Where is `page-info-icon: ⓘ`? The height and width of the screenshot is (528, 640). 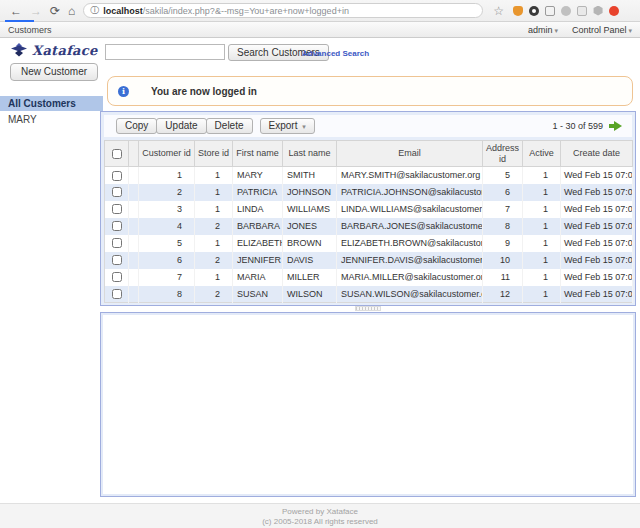
page-info-icon: ⓘ is located at coordinates (94, 10).